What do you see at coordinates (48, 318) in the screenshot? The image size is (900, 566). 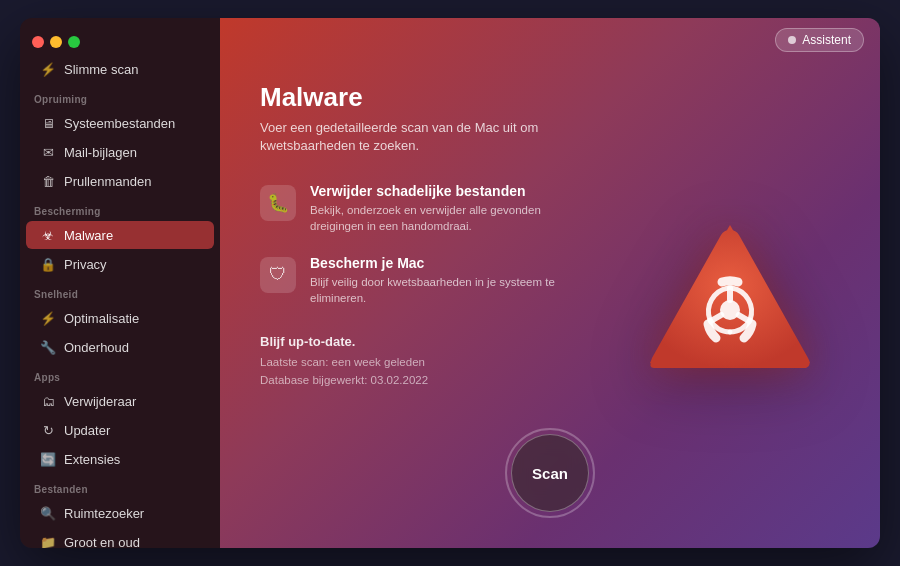 I see `optimalisatie-icon: ⚡` at bounding box center [48, 318].